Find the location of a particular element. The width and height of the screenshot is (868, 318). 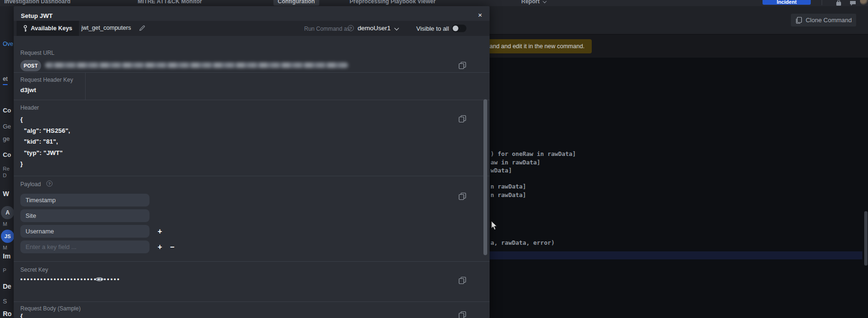

payload-label: Payload is located at coordinates (30, 184).